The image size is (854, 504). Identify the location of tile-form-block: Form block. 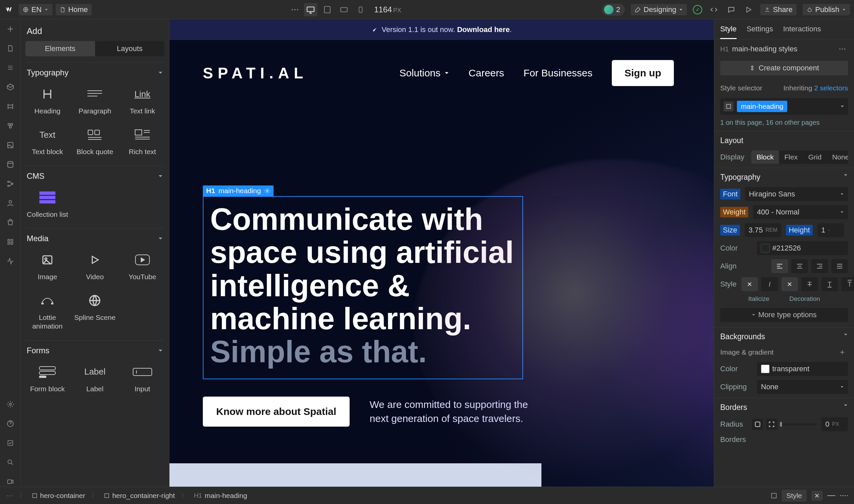
(48, 379).